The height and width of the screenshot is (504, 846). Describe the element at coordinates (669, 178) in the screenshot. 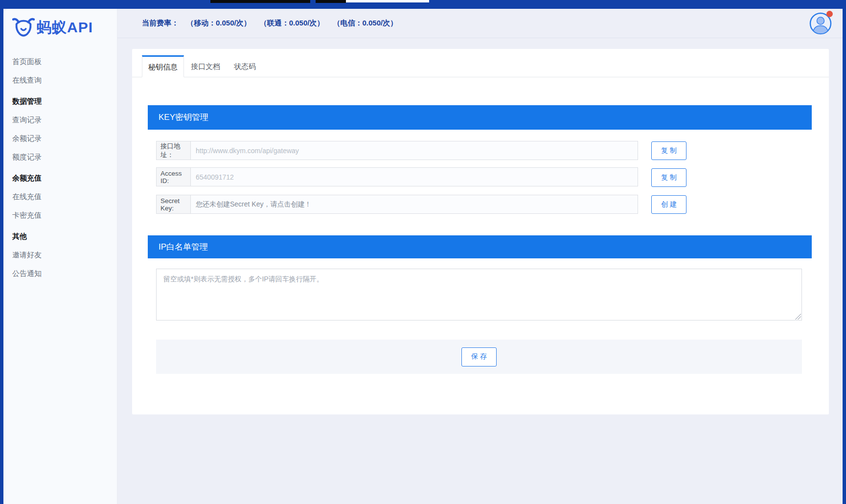

I see `copy-access-id-button: 复 制` at that location.